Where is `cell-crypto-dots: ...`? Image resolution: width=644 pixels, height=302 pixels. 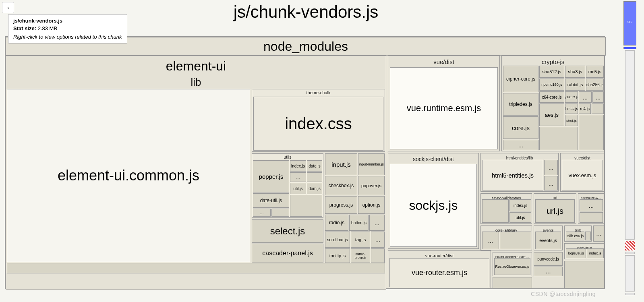 cell-crypto-dots: ... is located at coordinates (521, 145).